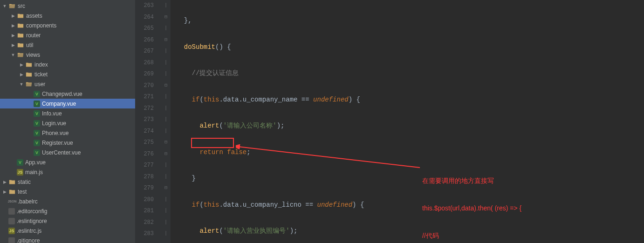 Image resolution: width=644 pixels, height=243 pixels. What do you see at coordinates (68, 6) in the screenshot?
I see `tree-item-src: src` at bounding box center [68, 6].